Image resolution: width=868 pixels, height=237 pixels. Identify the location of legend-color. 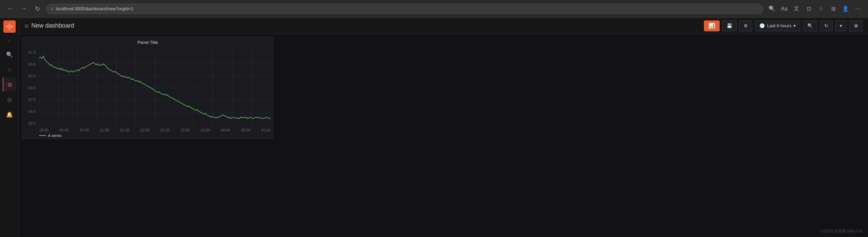
(43, 136).